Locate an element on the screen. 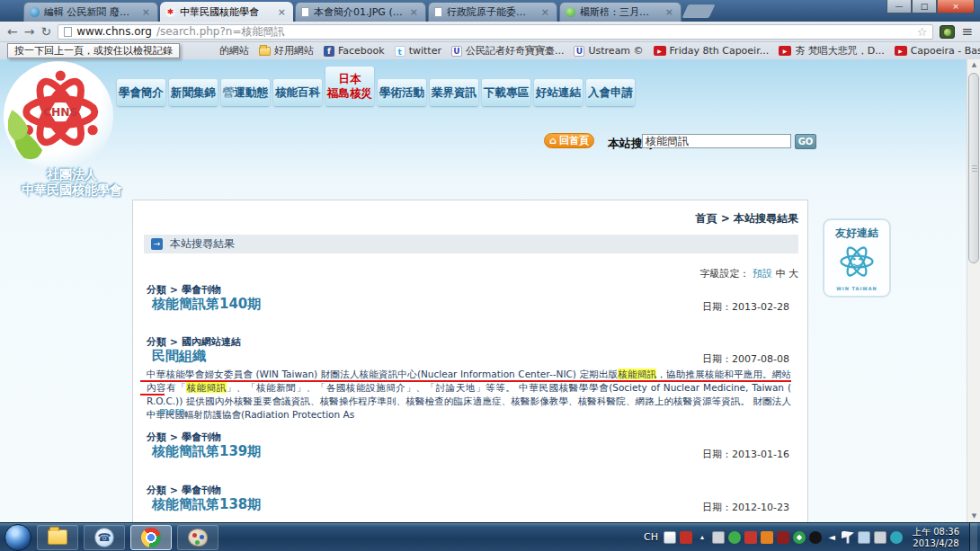  breadcrumb: 首頁 > 本站搜尋結果 is located at coordinates (747, 219).